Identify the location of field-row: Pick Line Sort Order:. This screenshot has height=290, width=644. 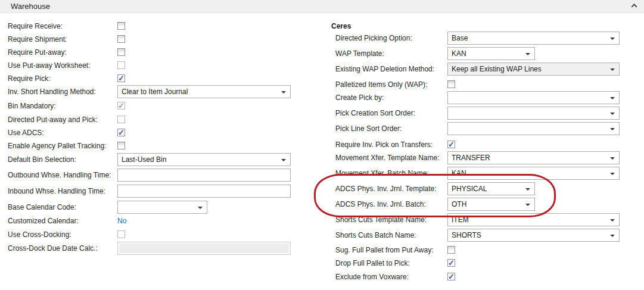
(478, 129).